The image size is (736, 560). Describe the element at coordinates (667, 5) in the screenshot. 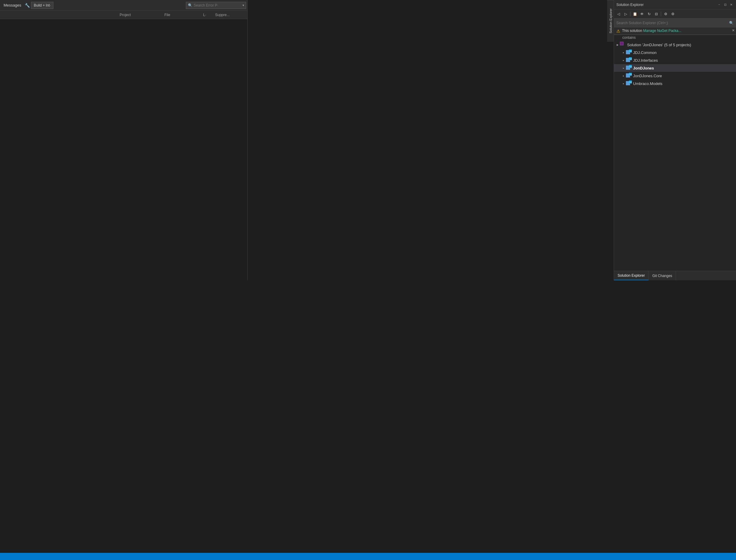

I see `se-title: Solution Explorer` at that location.